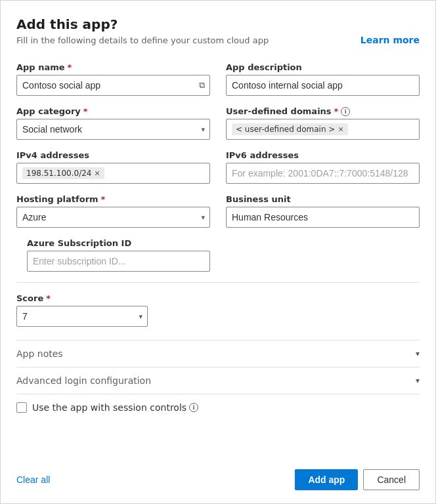  Describe the element at coordinates (202, 85) in the screenshot. I see `copy-icon: ⧉` at that location.